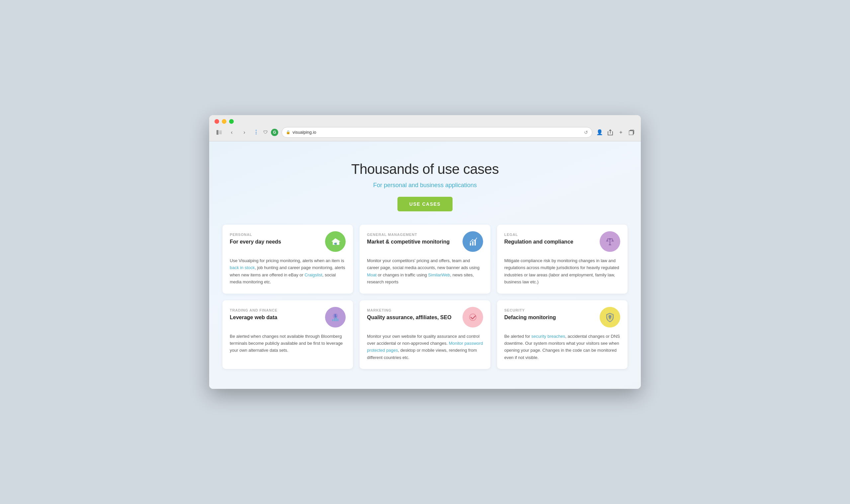  What do you see at coordinates (412, 318) in the screenshot?
I see `card-marketing-title: Quality assurance, affiliates, SEO` at bounding box center [412, 318].